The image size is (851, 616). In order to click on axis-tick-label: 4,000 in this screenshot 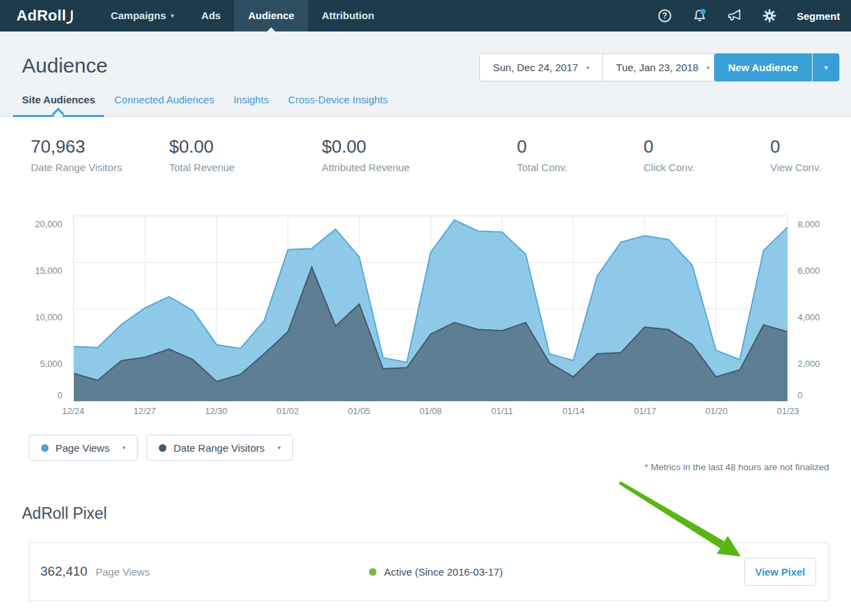, I will do `click(809, 318)`.